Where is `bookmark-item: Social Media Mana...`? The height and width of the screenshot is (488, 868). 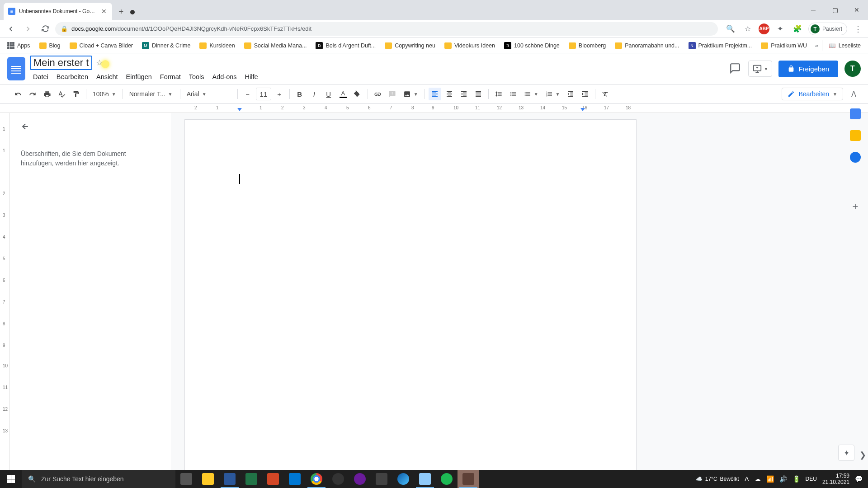
bookmark-item: Social Media Mana... is located at coordinates (276, 46).